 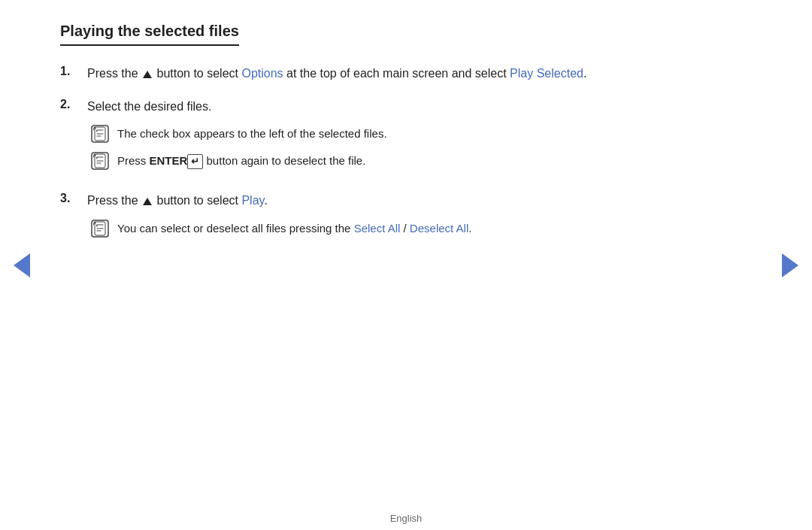 What do you see at coordinates (262, 74) in the screenshot?
I see `options-link: Options` at bounding box center [262, 74].